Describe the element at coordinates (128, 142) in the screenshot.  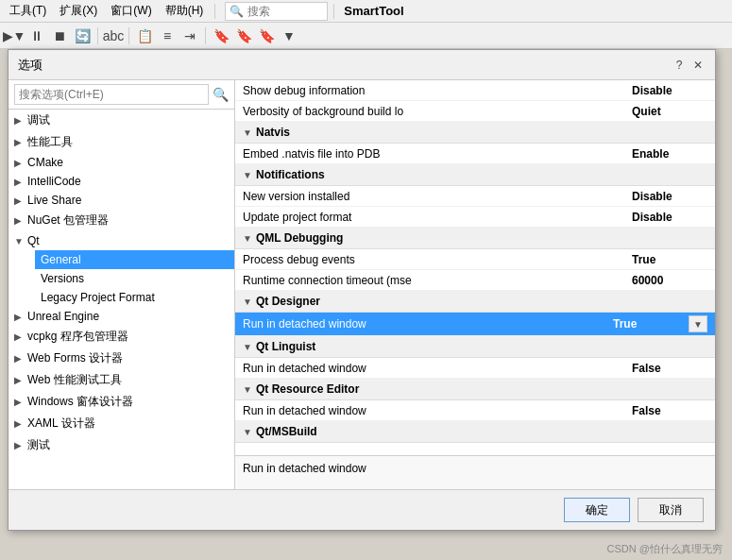
I see `tree-label-perf: 性能工具` at that location.